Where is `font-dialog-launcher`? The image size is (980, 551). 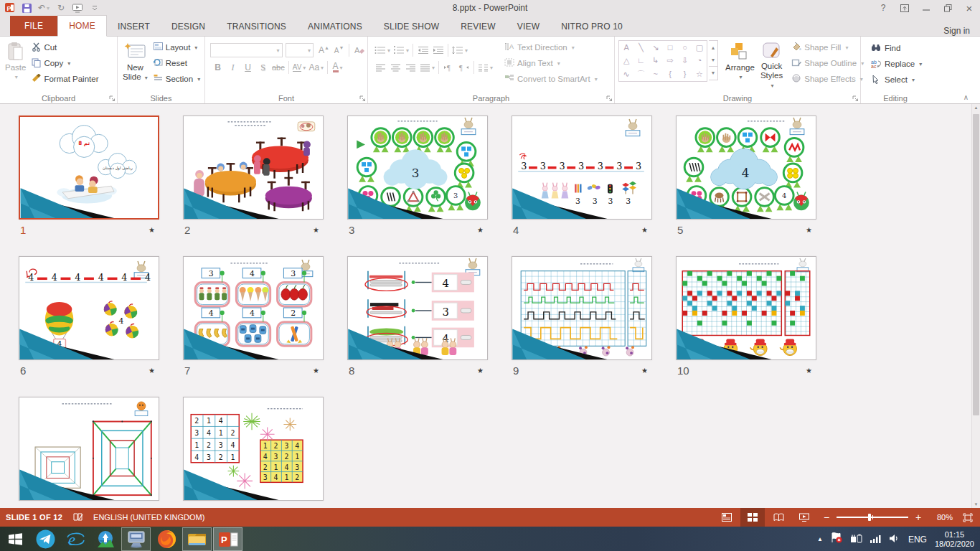
font-dialog-launcher is located at coordinates (362, 98).